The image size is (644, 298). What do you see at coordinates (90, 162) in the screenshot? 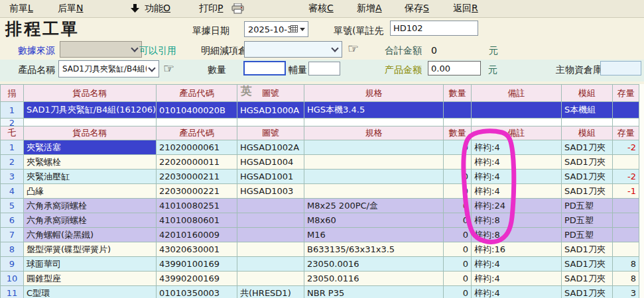
I see `cell-name: 夾緊螺栓` at bounding box center [90, 162].